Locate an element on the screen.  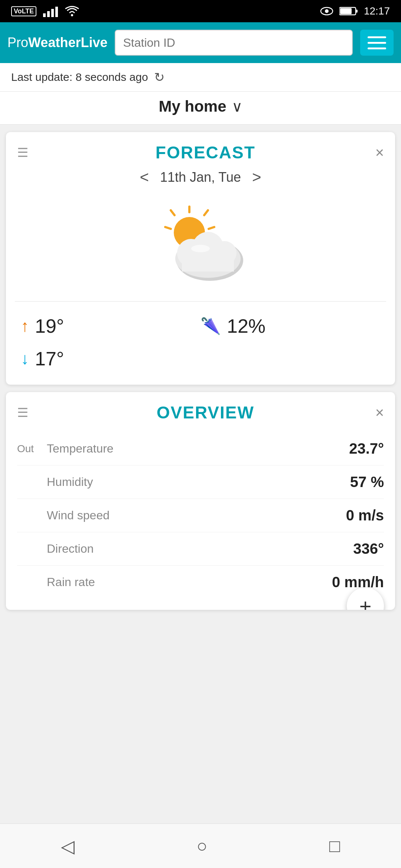
rain-chance-stat: 🌂 12% is located at coordinates (290, 326).